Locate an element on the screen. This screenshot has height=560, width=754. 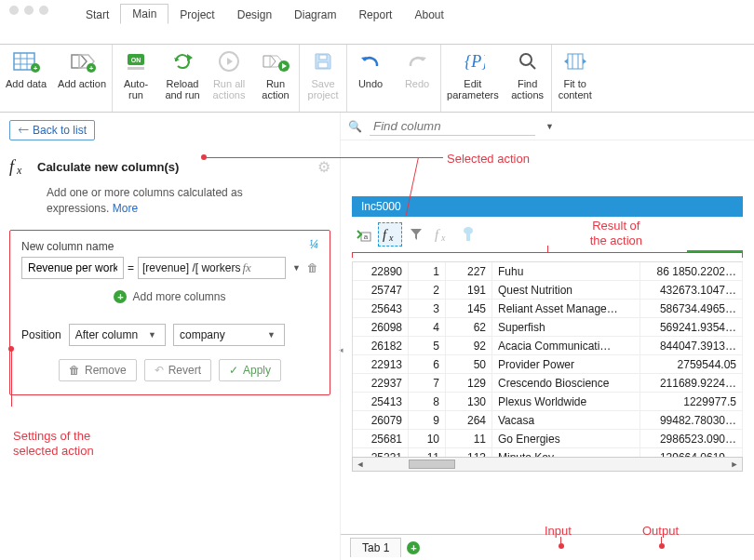
fx-action-icon: fx is located at coordinates (390, 234).